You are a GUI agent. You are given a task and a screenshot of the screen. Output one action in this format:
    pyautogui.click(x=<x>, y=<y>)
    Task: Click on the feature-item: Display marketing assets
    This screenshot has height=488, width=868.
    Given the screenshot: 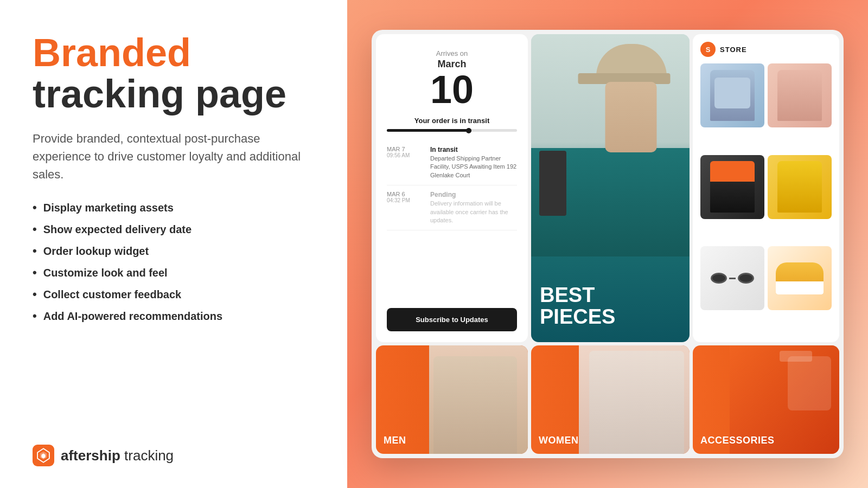 What is the action you would take?
    pyautogui.click(x=174, y=208)
    